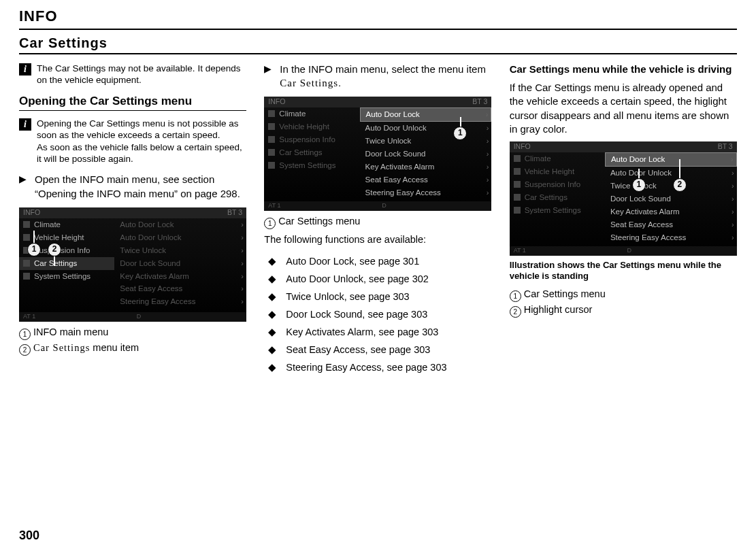 The height and width of the screenshot is (553, 756). I want to click on function-text: Key Activates Alarm, see page 303, so click(362, 332).